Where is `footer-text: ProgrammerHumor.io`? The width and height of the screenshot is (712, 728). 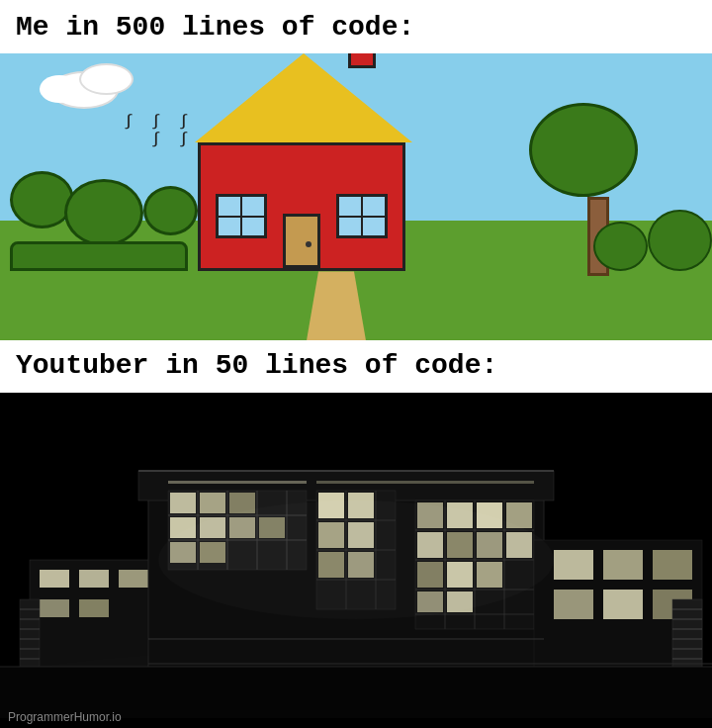 footer-text: ProgrammerHumor.io is located at coordinates (65, 717).